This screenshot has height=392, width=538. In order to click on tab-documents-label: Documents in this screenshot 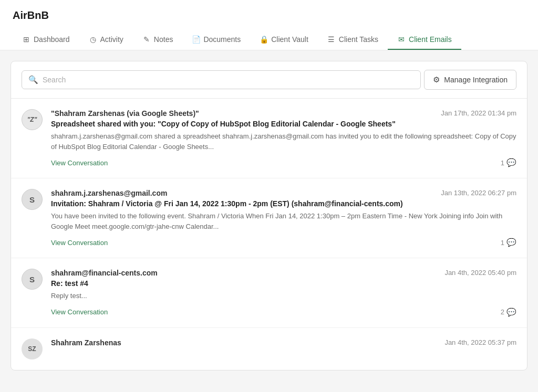, I will do `click(222, 39)`.